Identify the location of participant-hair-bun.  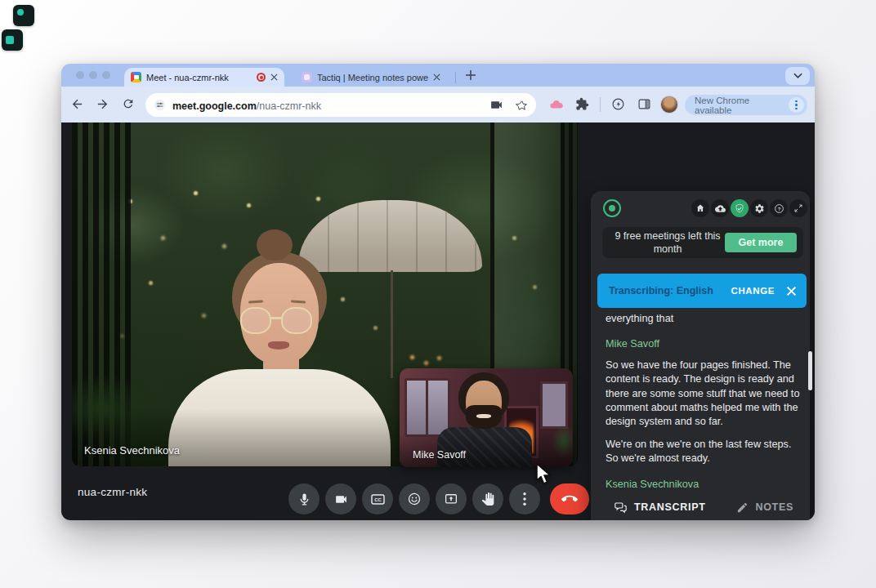
(275, 245).